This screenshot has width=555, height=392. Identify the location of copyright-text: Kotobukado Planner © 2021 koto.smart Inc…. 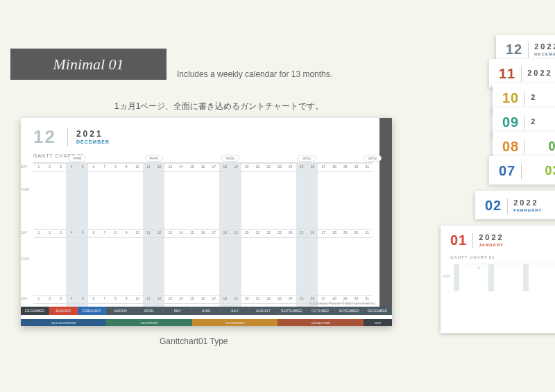
(343, 303).